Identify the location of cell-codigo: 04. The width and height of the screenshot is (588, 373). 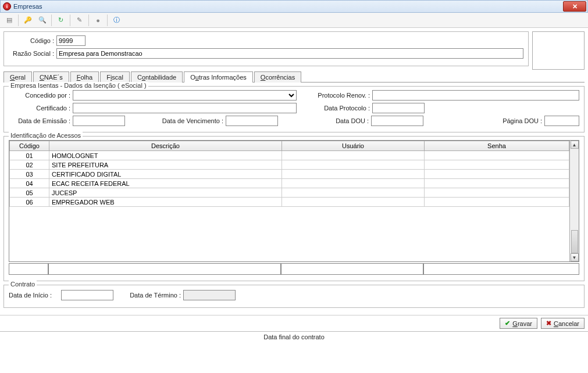
(30, 184).